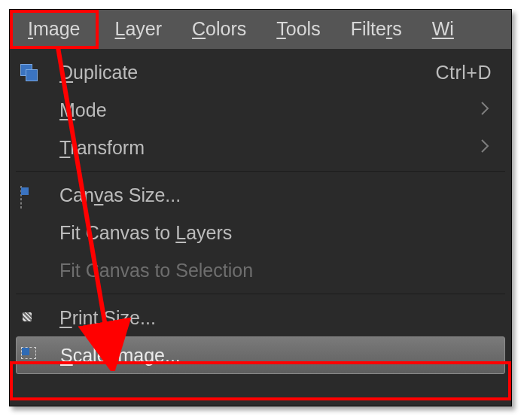 The height and width of the screenshot is (420, 527). I want to click on menubar: Image Layer Colors Tools Filters Wi, so click(260, 29).